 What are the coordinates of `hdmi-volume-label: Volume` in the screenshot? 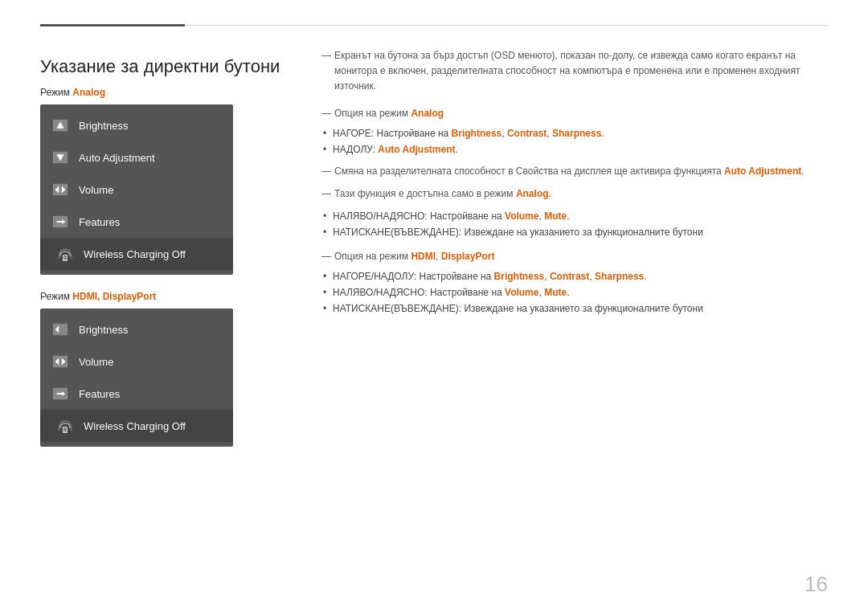 It's located at (96, 362).